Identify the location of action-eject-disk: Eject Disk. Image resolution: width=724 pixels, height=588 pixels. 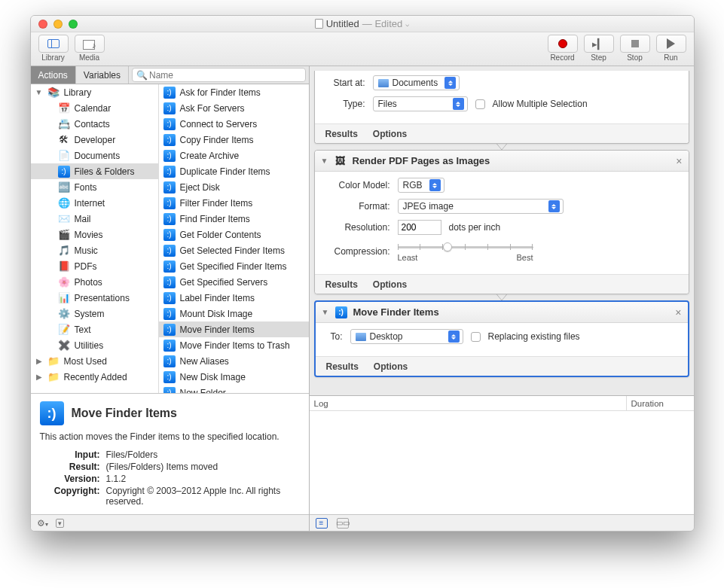
(234, 187).